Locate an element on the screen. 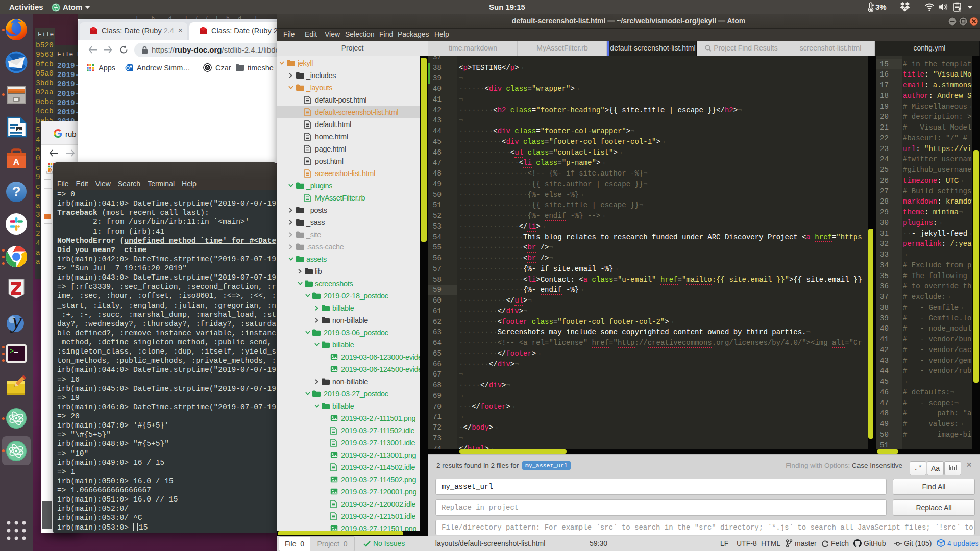 This screenshot has height=551, width=980. svg-text: A is located at coordinates (16, 162).